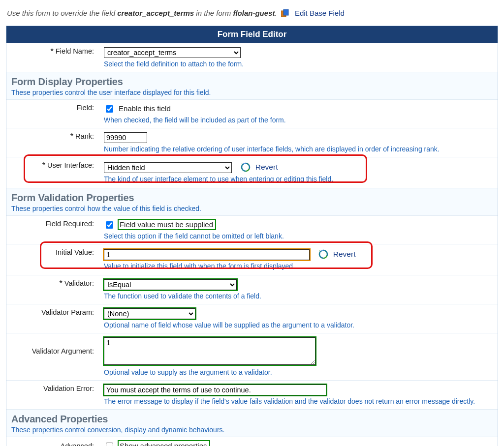  Describe the element at coordinates (168, 168) in the screenshot. I see `user-interface-select: Hidden field` at that location.